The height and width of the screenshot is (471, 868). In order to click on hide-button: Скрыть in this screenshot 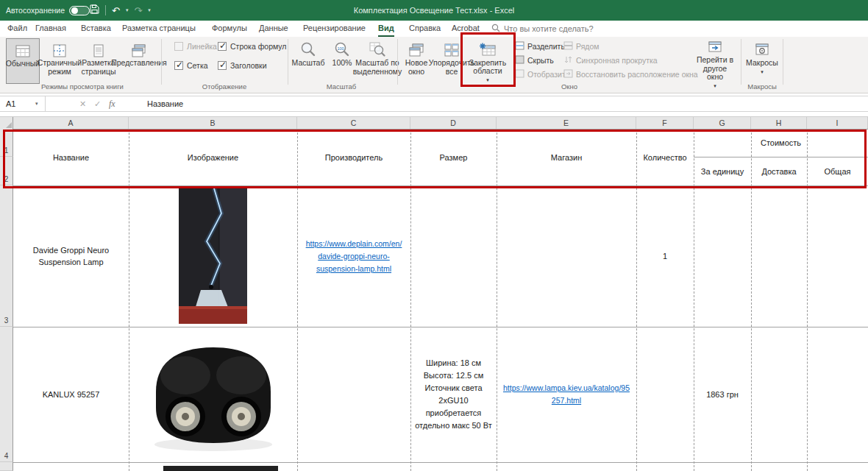, I will do `click(534, 60)`.